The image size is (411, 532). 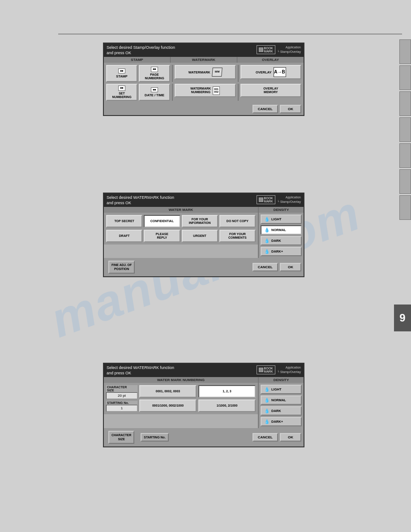 I want to click on panel1-header-right: BOOKMARK Application └ Stamp/Overlay, so click(x=278, y=50).